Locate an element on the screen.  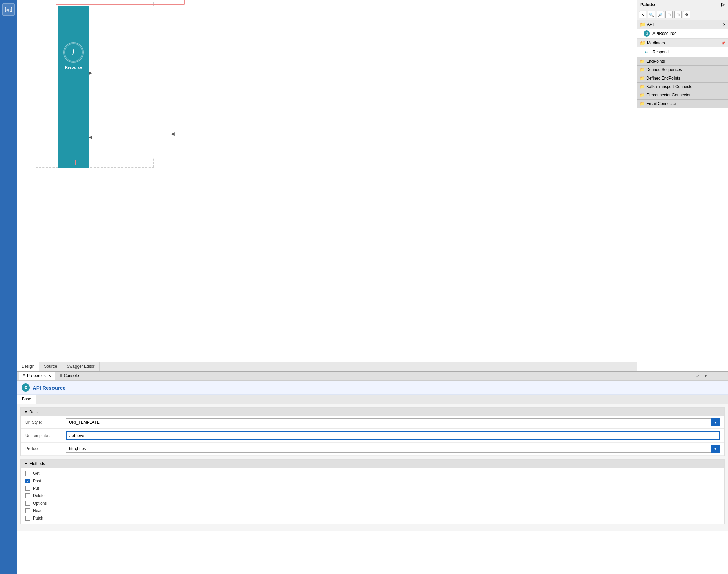
method-patch-checkbox is located at coordinates (28, 518).